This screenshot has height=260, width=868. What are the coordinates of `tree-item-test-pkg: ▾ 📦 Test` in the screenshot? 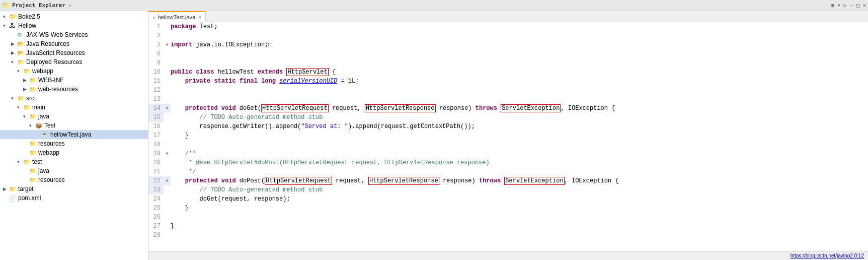 It's located at (74, 125).